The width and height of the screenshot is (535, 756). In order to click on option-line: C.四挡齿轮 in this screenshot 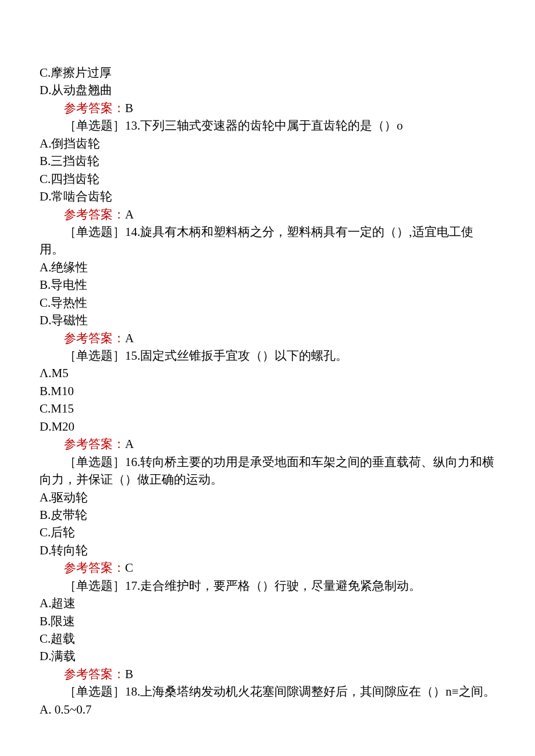, I will do `click(268, 179)`.